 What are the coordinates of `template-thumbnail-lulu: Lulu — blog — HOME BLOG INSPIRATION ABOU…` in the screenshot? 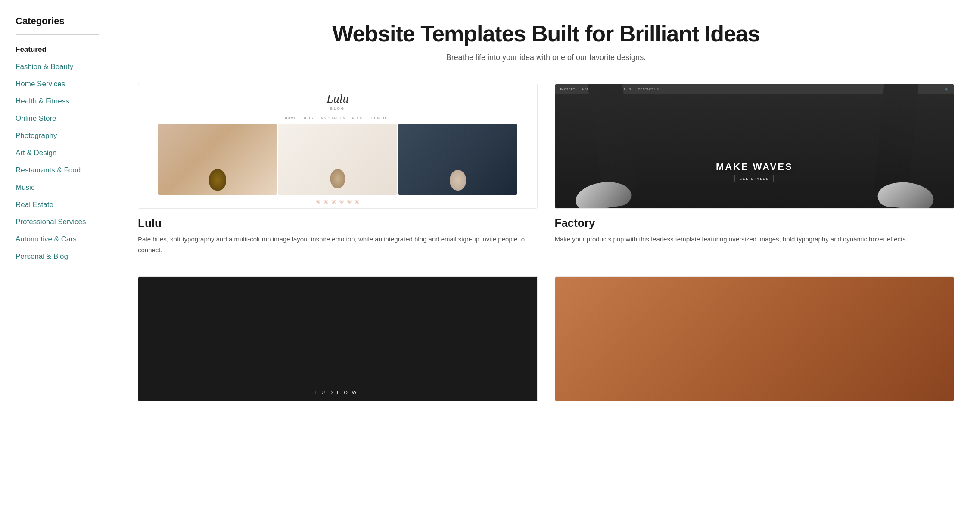 It's located at (338, 146).